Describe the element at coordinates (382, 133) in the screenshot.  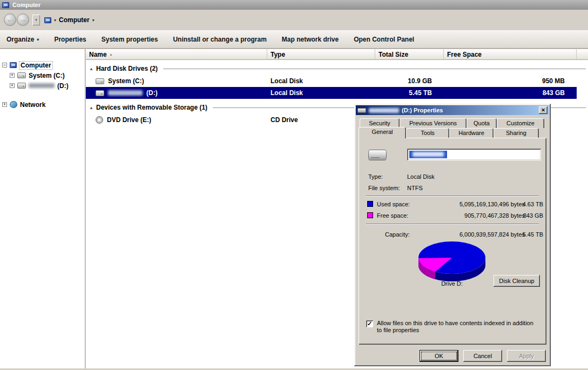
I see `tab-general: General` at that location.